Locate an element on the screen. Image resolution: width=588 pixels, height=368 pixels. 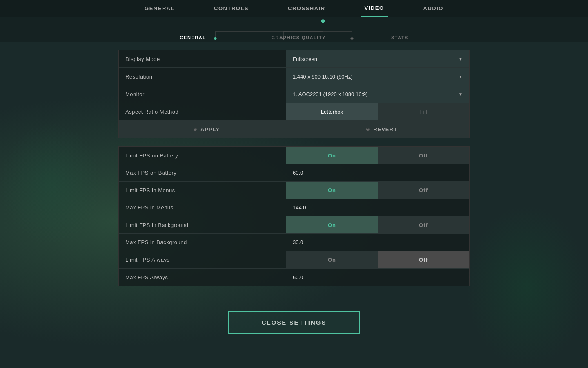
aspect-letterbox-btn: Letterbox is located at coordinates (332, 112).